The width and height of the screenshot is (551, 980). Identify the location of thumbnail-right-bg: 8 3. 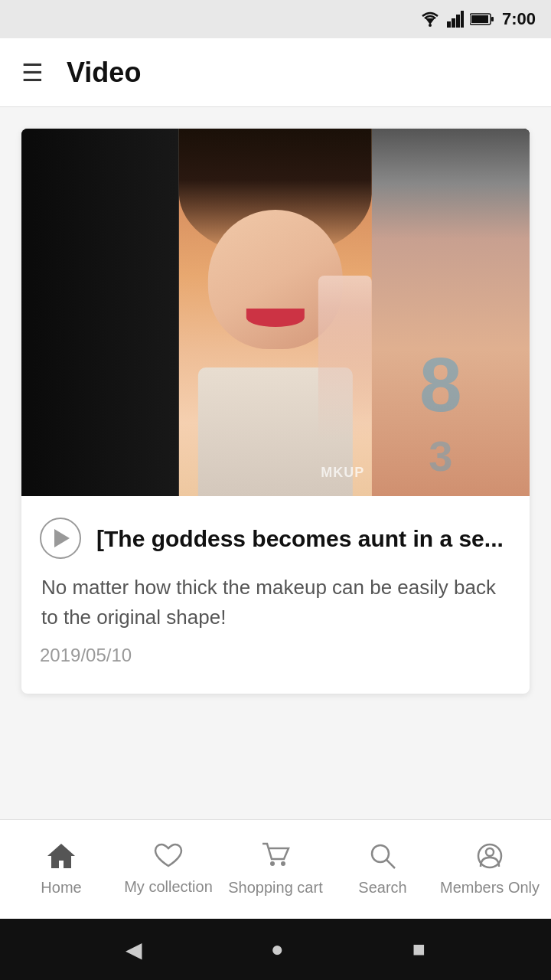
(441, 312).